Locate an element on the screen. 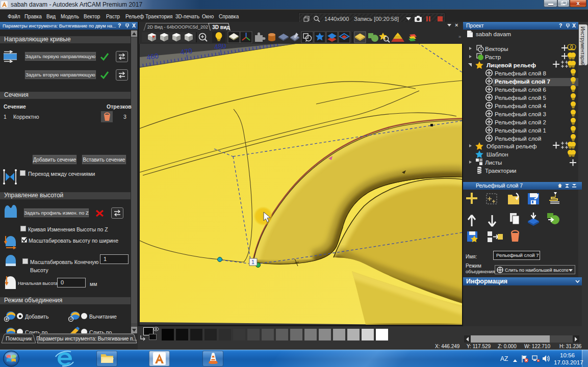 The image size is (588, 367). svg-text: Листы is located at coordinates (494, 163).